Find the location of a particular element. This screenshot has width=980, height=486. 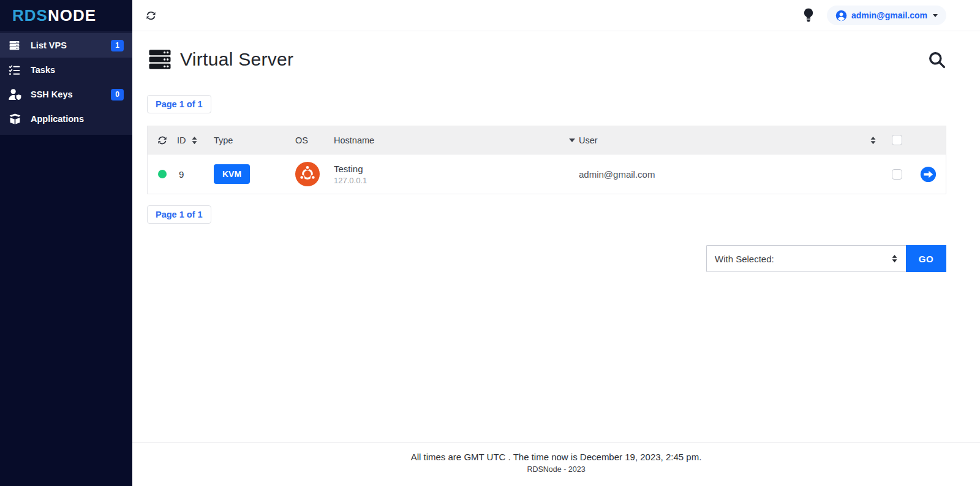

sidebar: RDSNODE List VPS 1 Tasks SSH Keys is located at coordinates (66, 243).